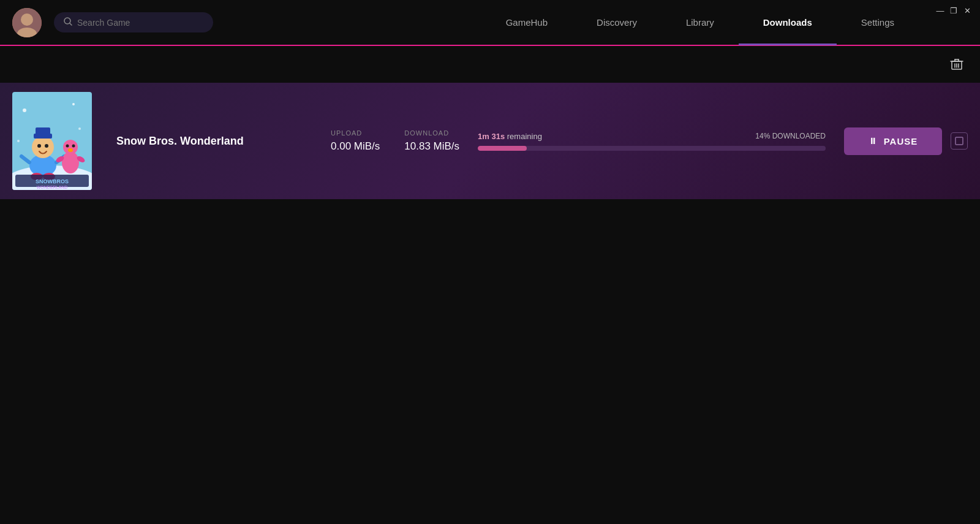 Image resolution: width=980 pixels, height=524 pixels. What do you see at coordinates (490, 64) in the screenshot?
I see `toolbar` at bounding box center [490, 64].